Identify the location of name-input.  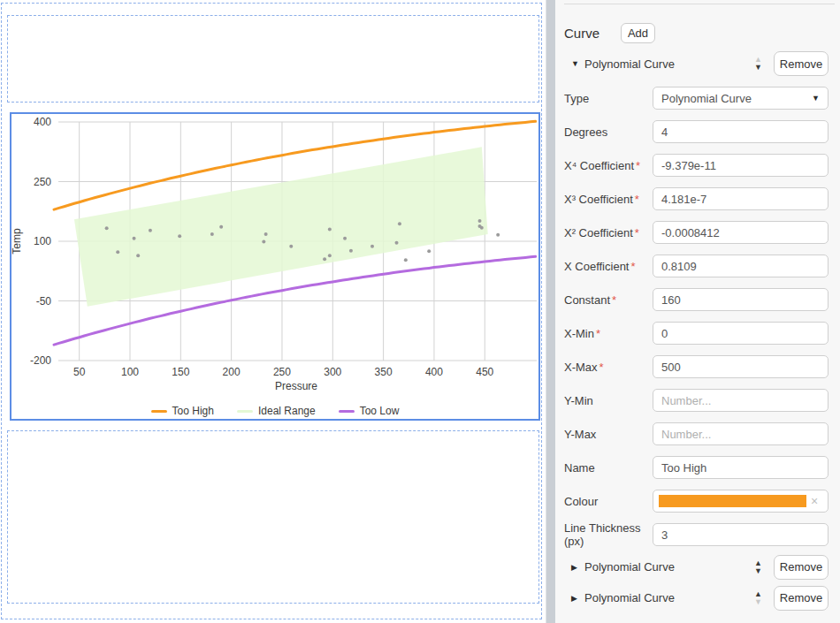
(741, 467).